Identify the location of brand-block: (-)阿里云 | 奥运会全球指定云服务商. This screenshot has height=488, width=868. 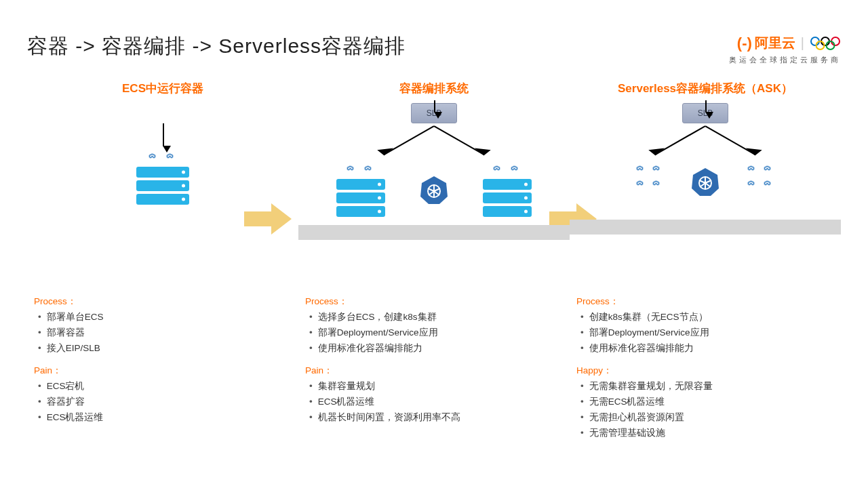
(785, 49).